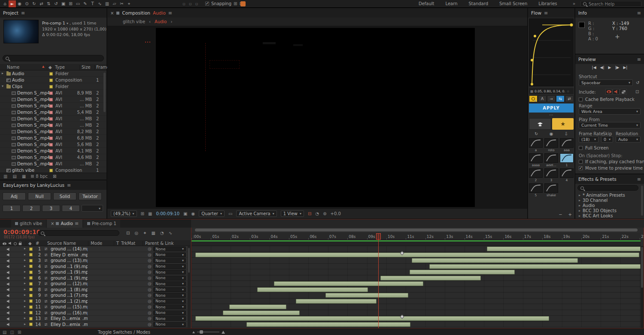 The image size is (644, 335). Describe the element at coordinates (56, 4) in the screenshot. I see `rotation-tool: ↺` at that location.